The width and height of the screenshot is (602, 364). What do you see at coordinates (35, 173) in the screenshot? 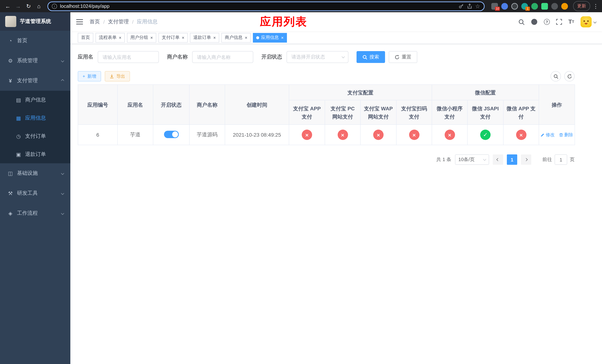
I see `sidebar-item-infrastructure: 基础设施` at bounding box center [35, 173].